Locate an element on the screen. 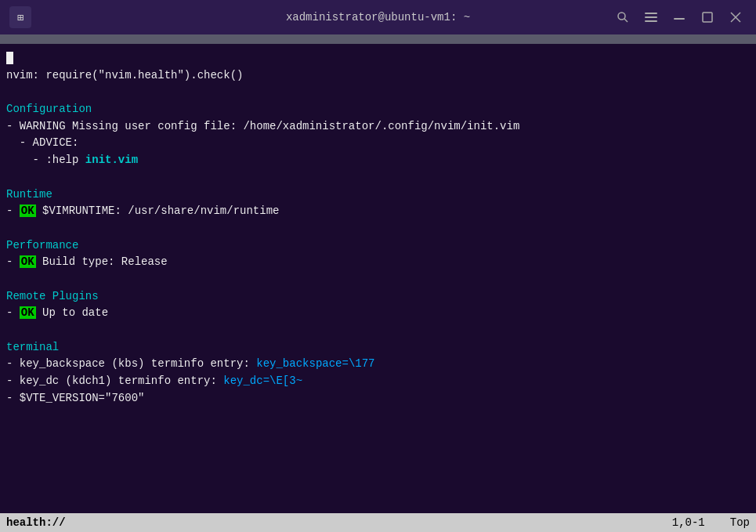 This screenshot has width=756, height=532. statusbar-position: 1,0-1 is located at coordinates (689, 523).